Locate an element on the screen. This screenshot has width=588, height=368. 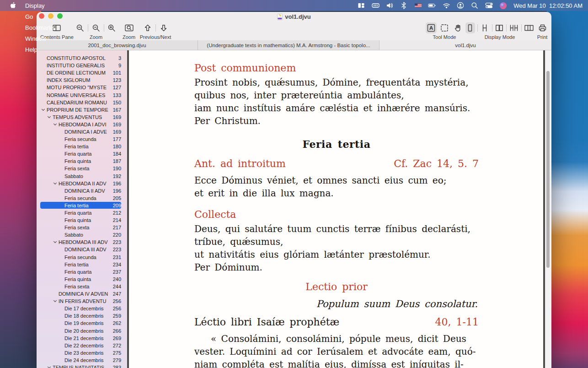
sidebar-item-page: 223 is located at coordinates (117, 249).